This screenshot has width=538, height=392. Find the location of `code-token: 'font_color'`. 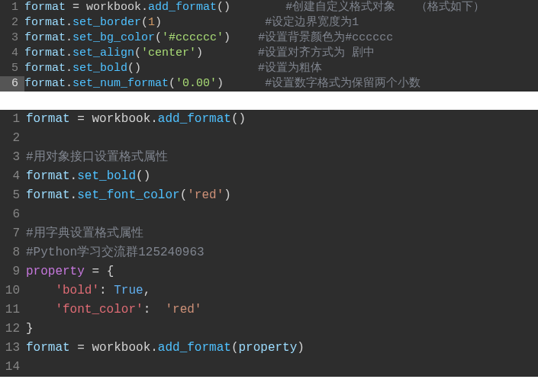

code-token: 'font_color' is located at coordinates (99, 310).